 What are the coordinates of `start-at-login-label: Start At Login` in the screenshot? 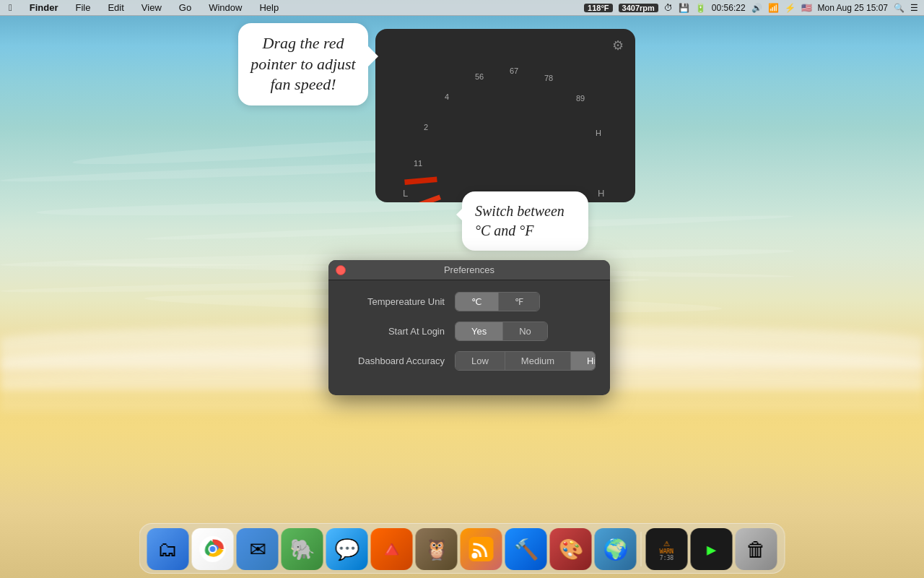 It's located at (398, 331).